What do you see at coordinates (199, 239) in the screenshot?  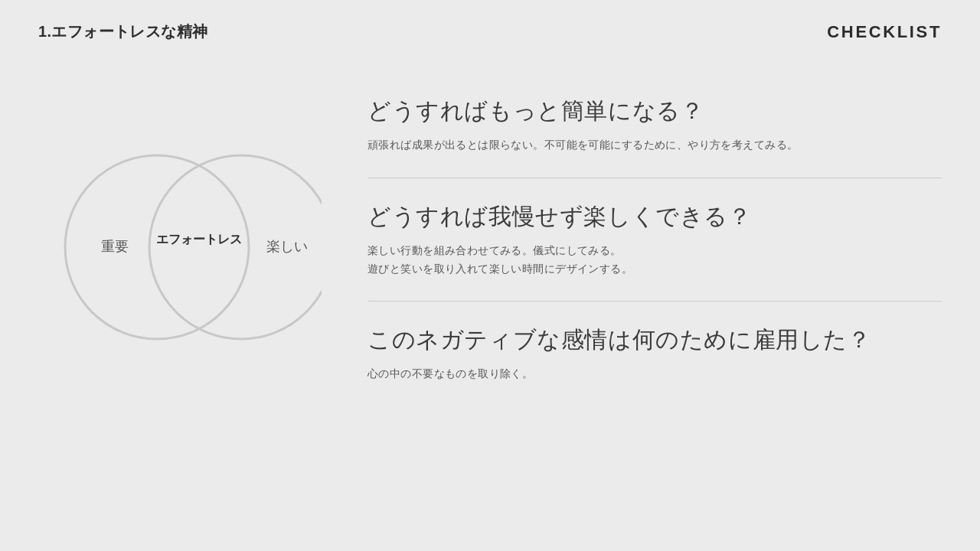 I see `venn-center-label: エフォートレス` at bounding box center [199, 239].